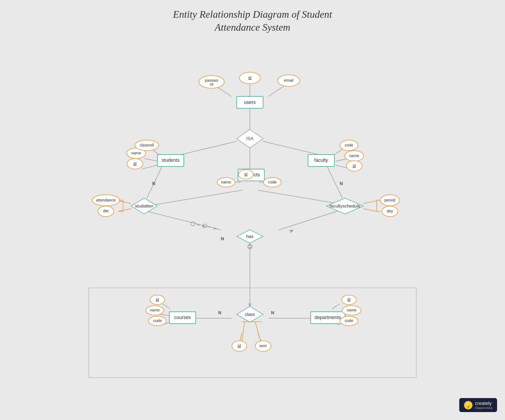 The image size is (505, 420). Describe the element at coordinates (250, 236) in the screenshot. I see `rel-has: has` at that location.